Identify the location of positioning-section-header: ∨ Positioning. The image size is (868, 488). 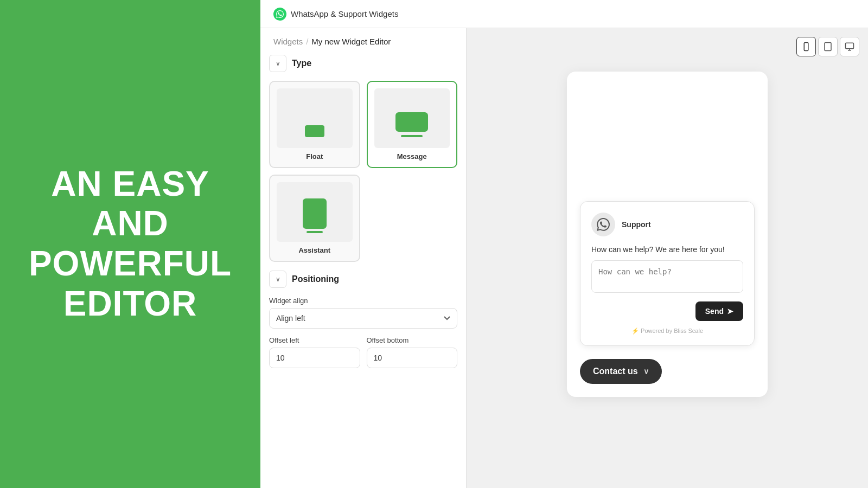
(363, 279).